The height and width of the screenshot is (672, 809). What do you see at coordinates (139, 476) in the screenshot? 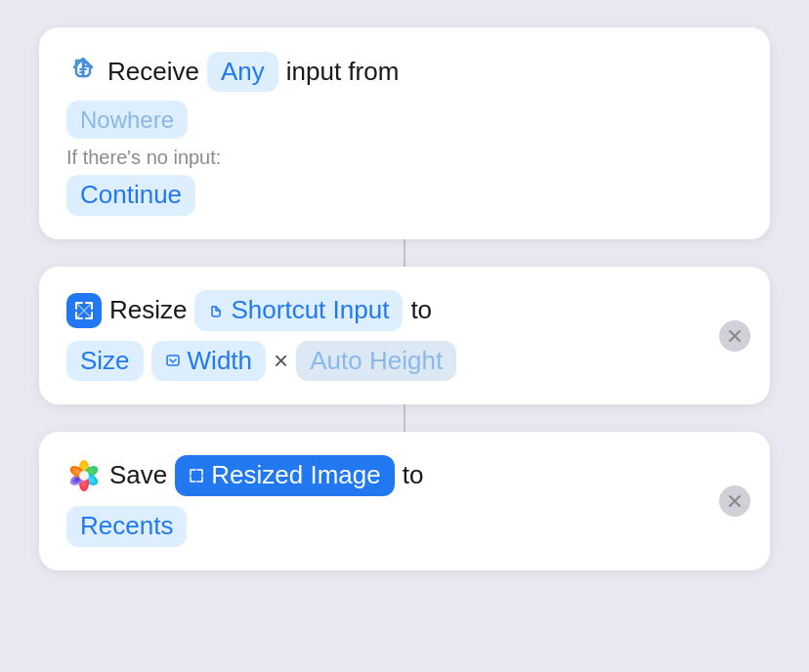
I see `save-text: Save` at bounding box center [139, 476].